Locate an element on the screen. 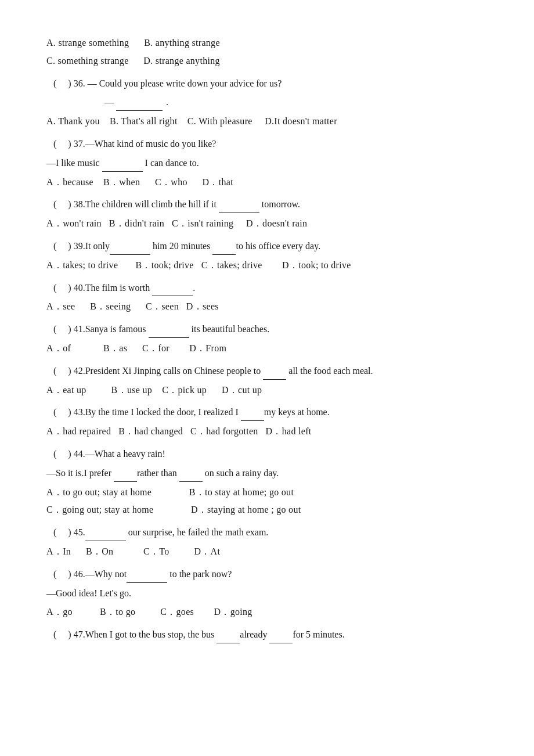 The width and height of the screenshot is (534, 756). q35-options: A. strange something B. anything strange… is located at coordinates (267, 52).